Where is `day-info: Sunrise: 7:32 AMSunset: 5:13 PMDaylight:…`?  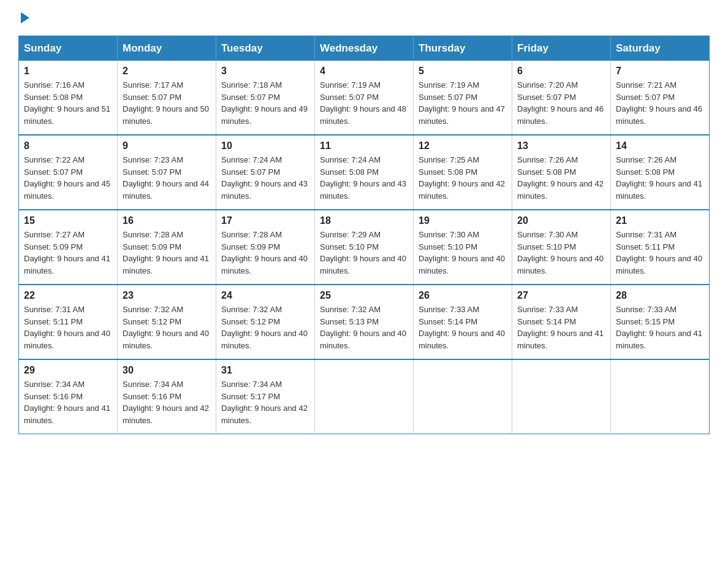 day-info: Sunrise: 7:32 AMSunset: 5:13 PMDaylight:… is located at coordinates (363, 327).